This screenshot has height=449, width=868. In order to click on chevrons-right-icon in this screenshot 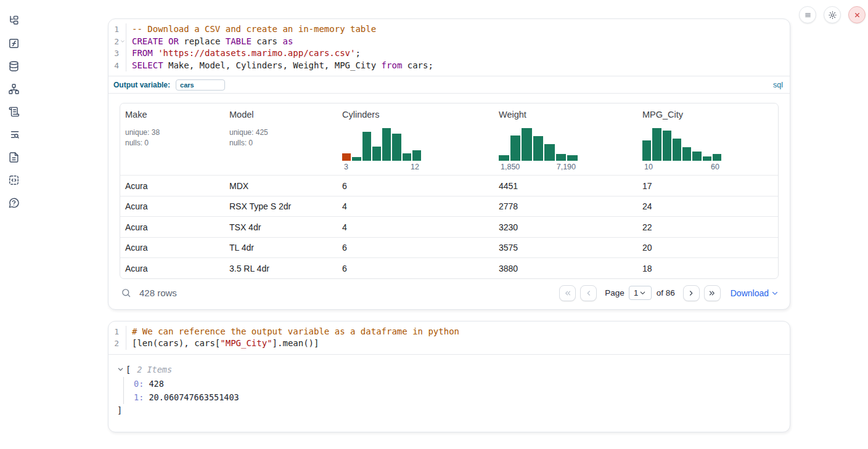, I will do `click(712, 293)`.